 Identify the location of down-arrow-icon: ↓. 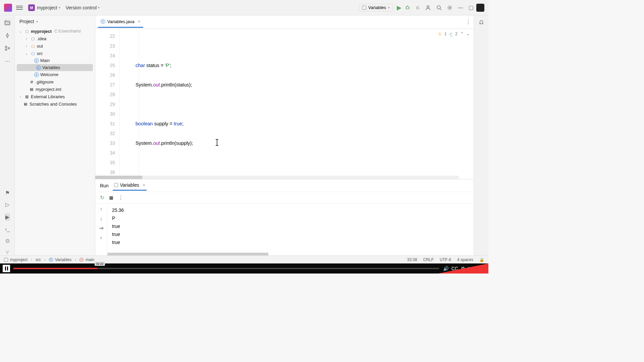
(101, 219).